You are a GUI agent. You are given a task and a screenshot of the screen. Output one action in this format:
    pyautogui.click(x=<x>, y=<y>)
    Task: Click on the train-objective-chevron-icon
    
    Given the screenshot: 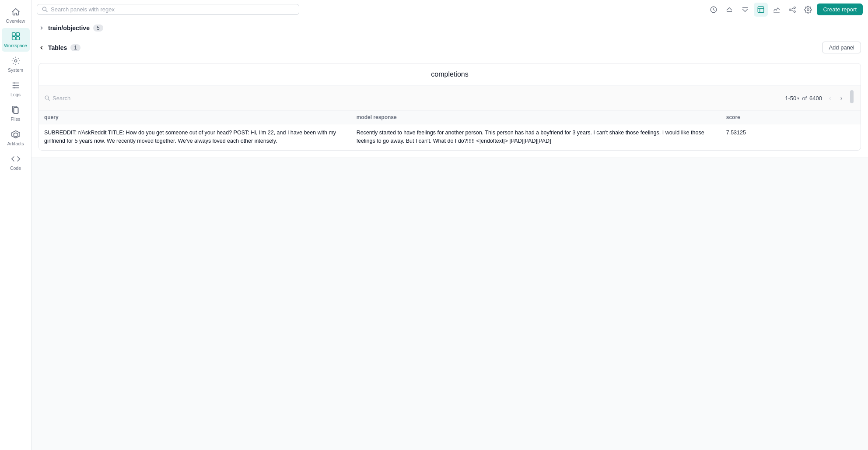 What is the action you would take?
    pyautogui.click(x=42, y=28)
    